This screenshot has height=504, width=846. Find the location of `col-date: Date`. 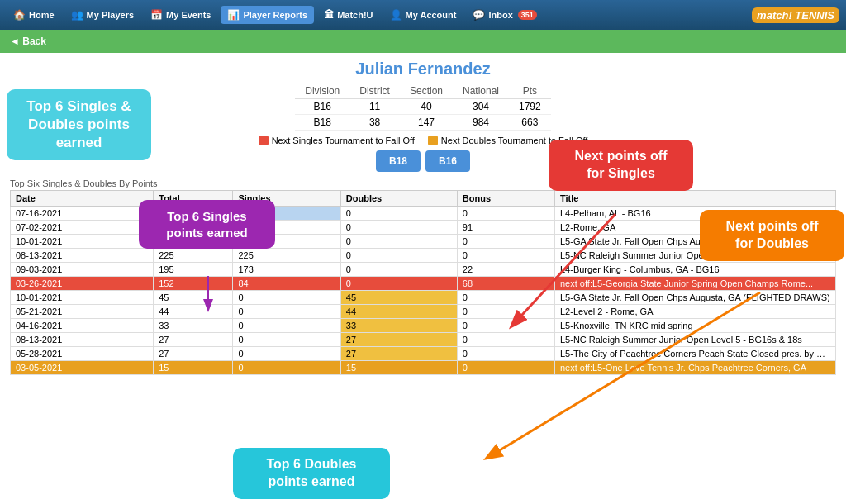

col-date: Date is located at coordinates (83, 198).